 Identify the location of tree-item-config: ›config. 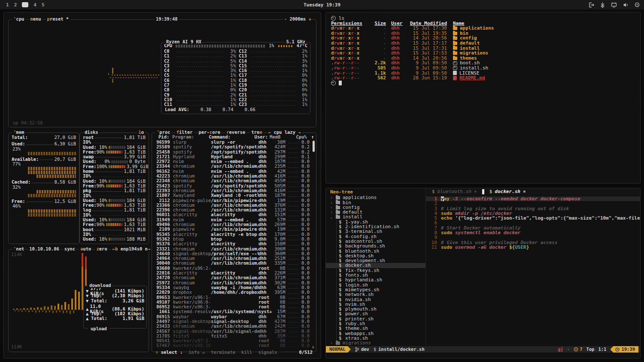
(376, 208).